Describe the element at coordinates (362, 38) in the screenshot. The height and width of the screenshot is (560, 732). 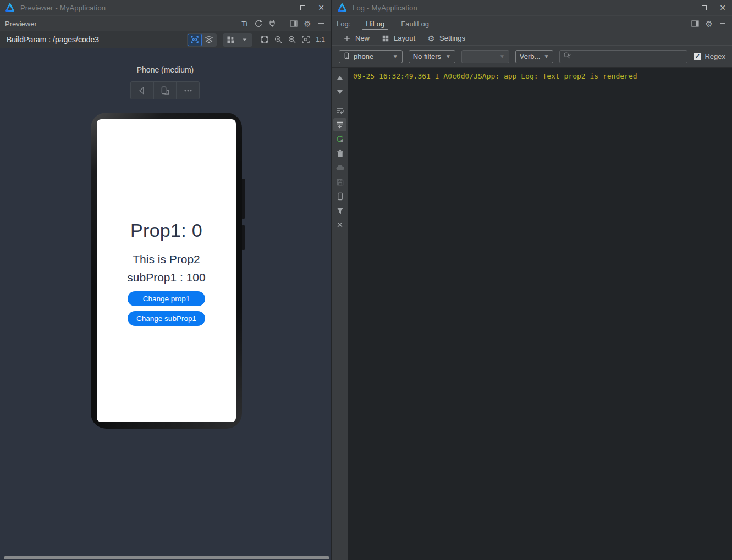
I see `new-label: New` at that location.